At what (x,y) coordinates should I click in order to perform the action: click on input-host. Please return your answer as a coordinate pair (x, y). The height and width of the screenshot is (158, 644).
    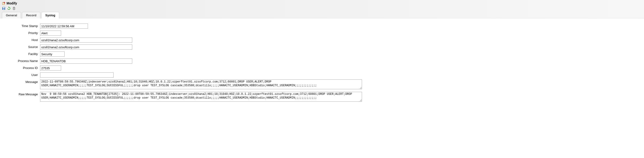
    Looking at the image, I should click on (86, 40).